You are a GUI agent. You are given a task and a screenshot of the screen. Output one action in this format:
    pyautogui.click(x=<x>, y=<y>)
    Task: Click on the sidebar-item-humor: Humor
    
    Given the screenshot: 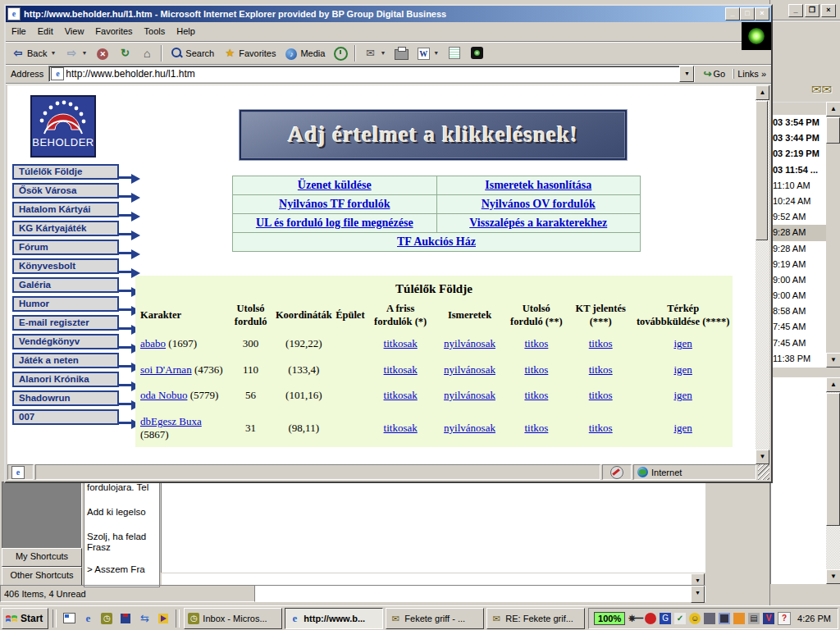 What is the action you would take?
    pyautogui.click(x=66, y=304)
    